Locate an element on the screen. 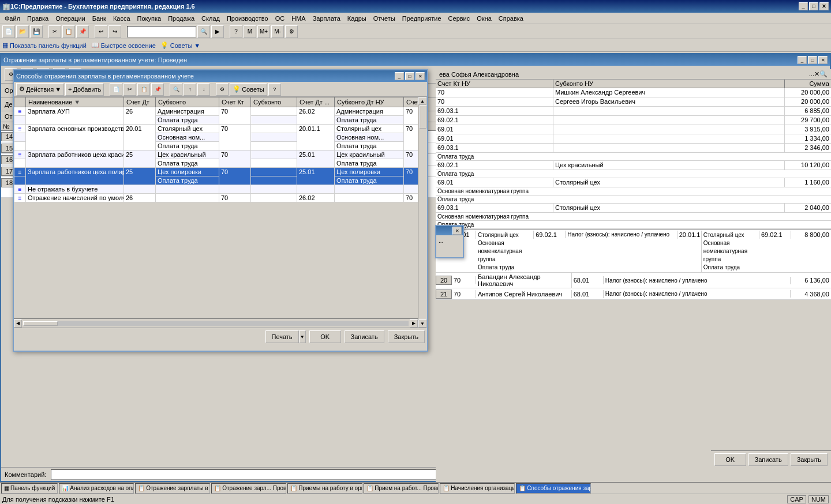 Image resolution: width=831 pixels, height=504 pixels. menu-production: Производство is located at coordinates (248, 18).